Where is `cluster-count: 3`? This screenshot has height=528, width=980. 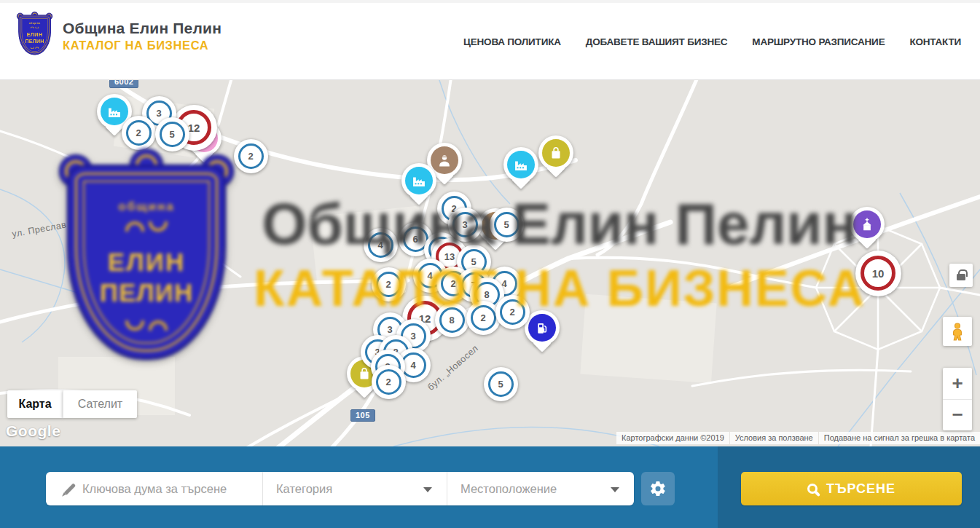
cluster-count: 3 is located at coordinates (465, 224).